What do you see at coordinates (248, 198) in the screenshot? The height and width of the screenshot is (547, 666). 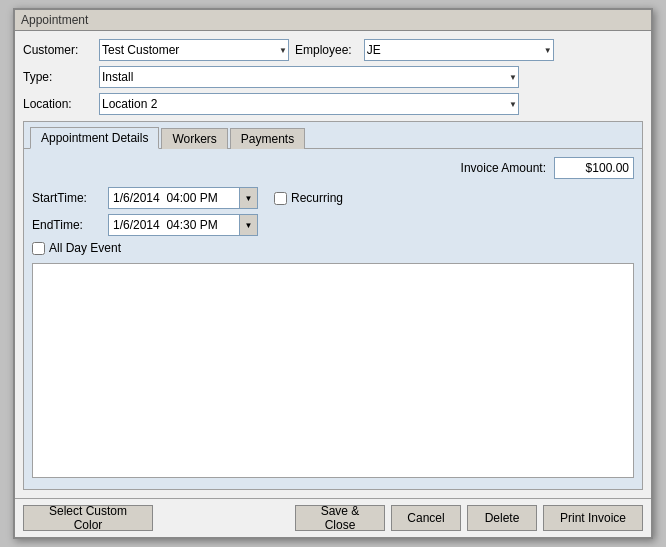 I see `start-time-dropdown-btn: ▼` at bounding box center [248, 198].